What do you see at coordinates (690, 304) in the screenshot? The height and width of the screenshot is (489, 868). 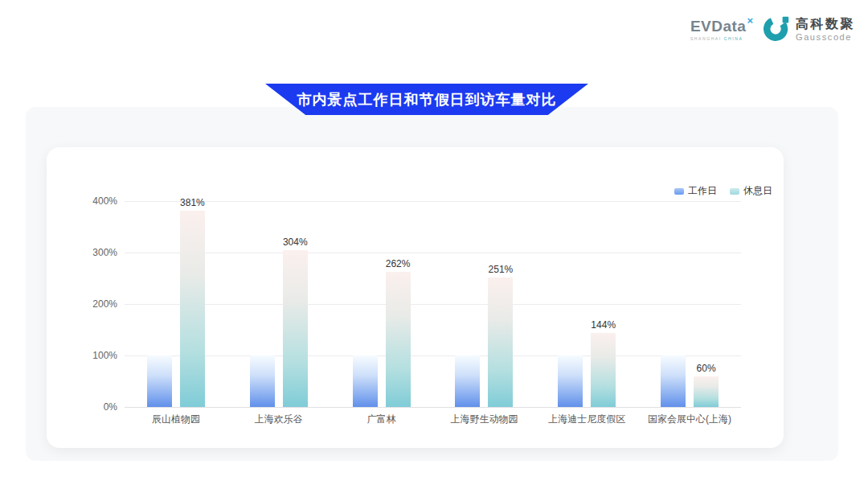 I see `bar-group: 60%` at bounding box center [690, 304].